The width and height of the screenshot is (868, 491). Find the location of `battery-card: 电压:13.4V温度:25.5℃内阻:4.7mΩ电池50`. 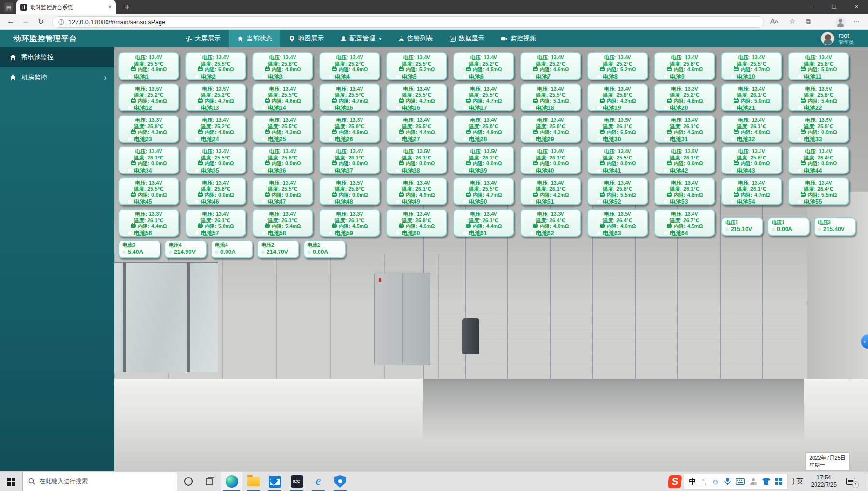

battery-card: 电压:13.4V温度:25.5℃内阻:4.7mΩ电池50 is located at coordinates (484, 191).